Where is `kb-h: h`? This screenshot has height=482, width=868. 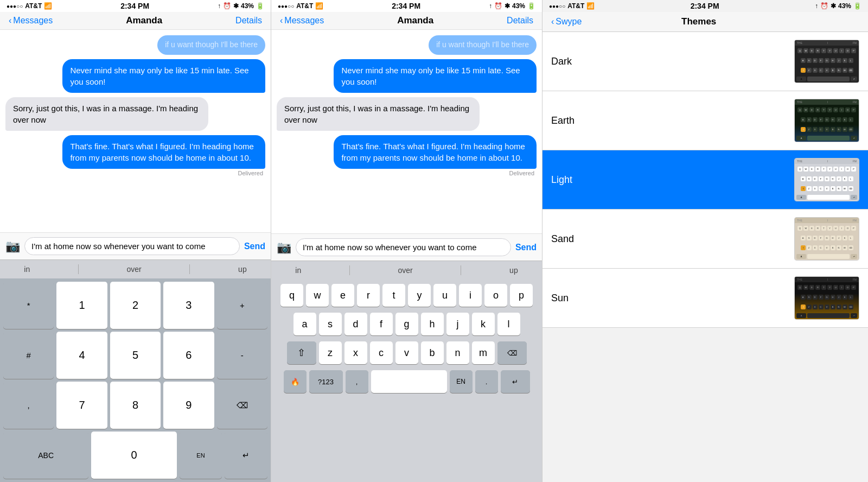 kb-h: h is located at coordinates (432, 324).